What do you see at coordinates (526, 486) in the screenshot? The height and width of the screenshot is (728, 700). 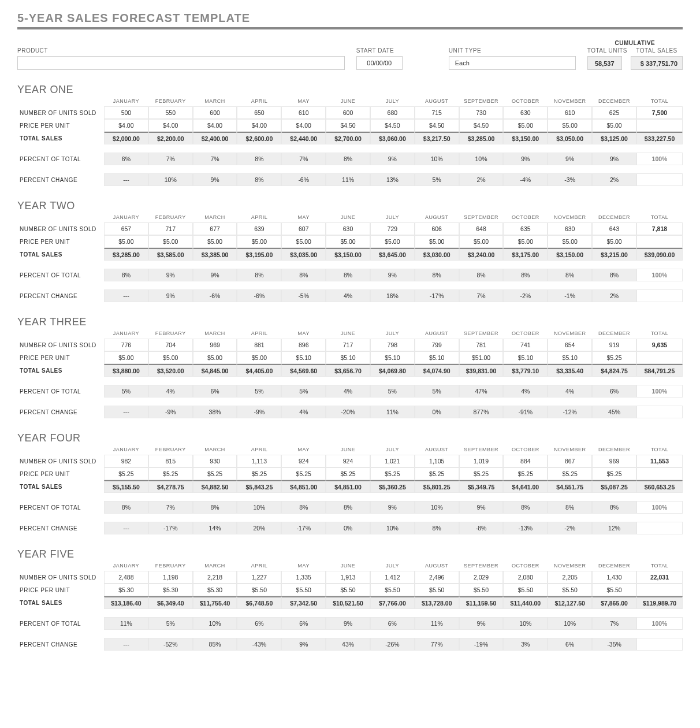 I see `cell-sales: $4,641.00` at bounding box center [526, 486].